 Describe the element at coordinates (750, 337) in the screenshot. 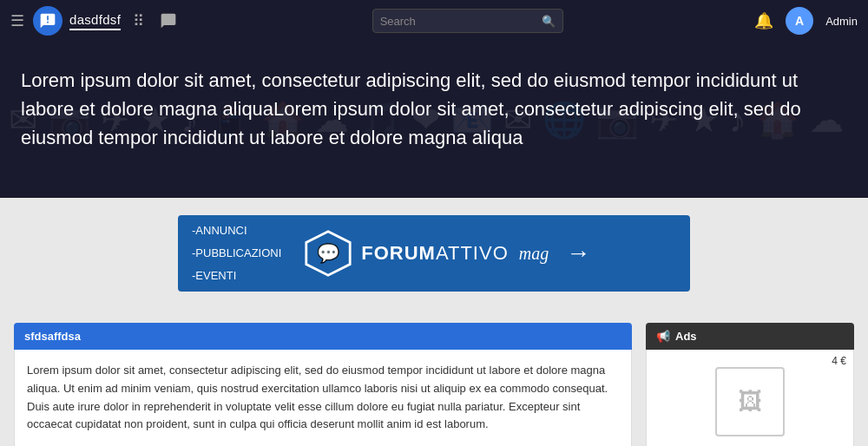

I see `ads-header: 📢 Ads` at that location.